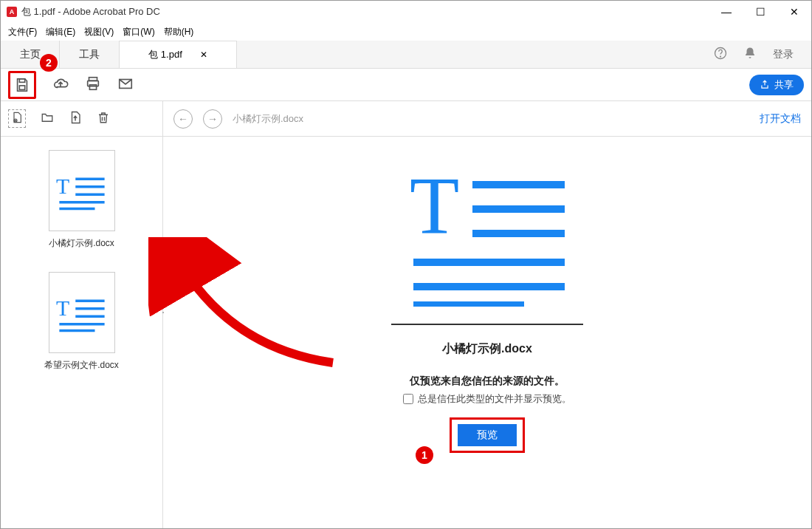  What do you see at coordinates (406, 85) in the screenshot?
I see `toolbar: 共享` at bounding box center [406, 85].